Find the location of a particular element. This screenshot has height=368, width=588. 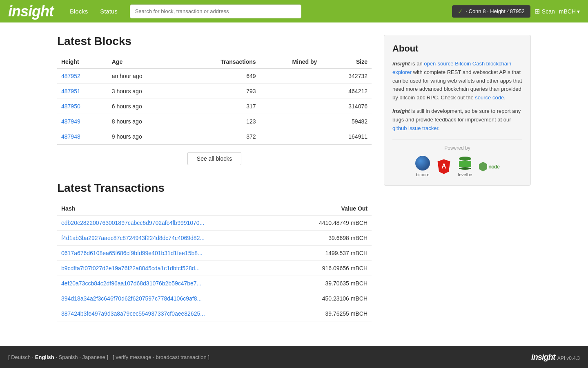

col-mined-by: Mined by is located at coordinates (291, 62).